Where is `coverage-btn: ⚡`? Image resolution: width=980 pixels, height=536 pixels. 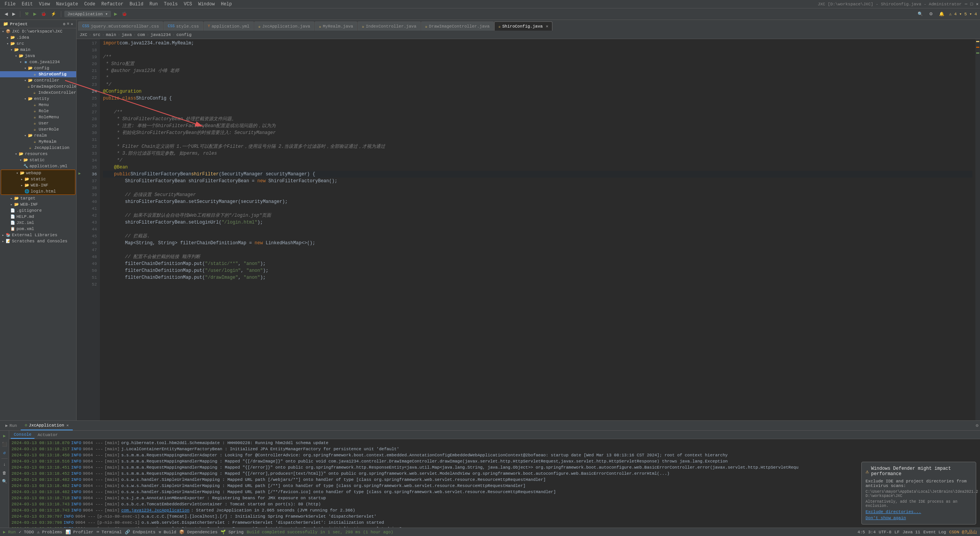
coverage-btn: ⚡ is located at coordinates (54, 14).